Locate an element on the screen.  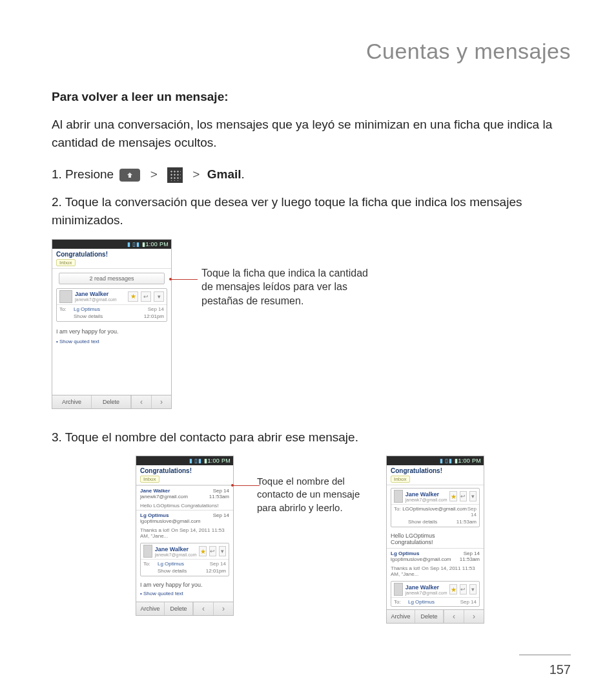
thread-item: Jane Walker janewk7@gmail.com Sep 14 11:… is located at coordinates (185, 494).